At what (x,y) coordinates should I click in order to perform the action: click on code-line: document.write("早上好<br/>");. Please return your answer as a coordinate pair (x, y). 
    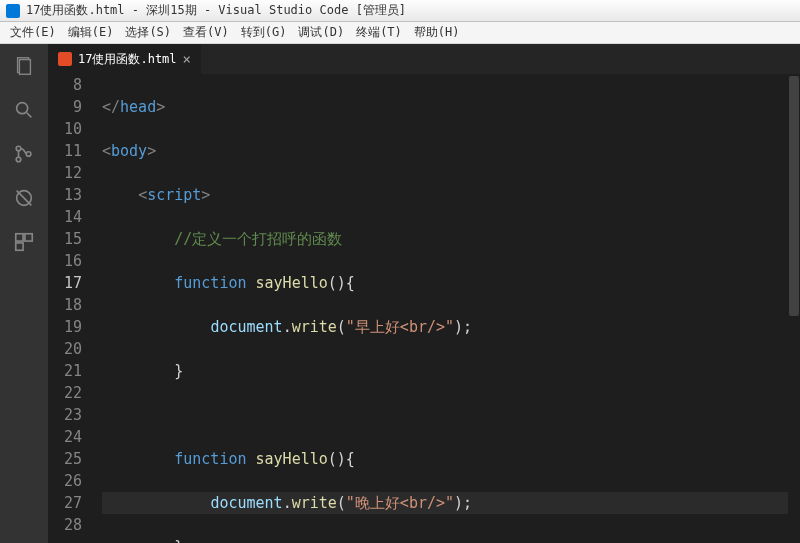
    Looking at the image, I should click on (451, 327).